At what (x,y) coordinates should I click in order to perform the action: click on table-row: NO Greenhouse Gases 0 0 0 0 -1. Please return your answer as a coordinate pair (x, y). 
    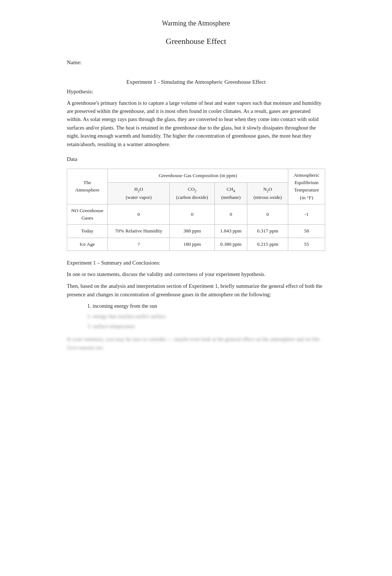
    Looking at the image, I should click on (196, 214).